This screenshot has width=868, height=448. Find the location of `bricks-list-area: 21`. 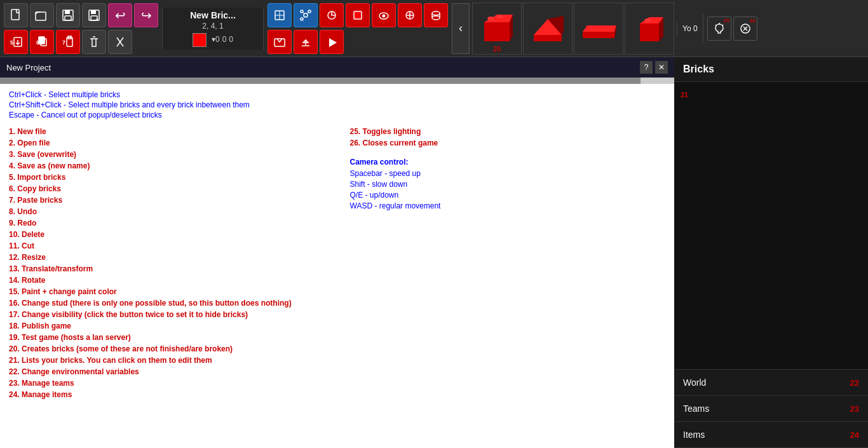

bricks-list-area: 21 is located at coordinates (771, 226).